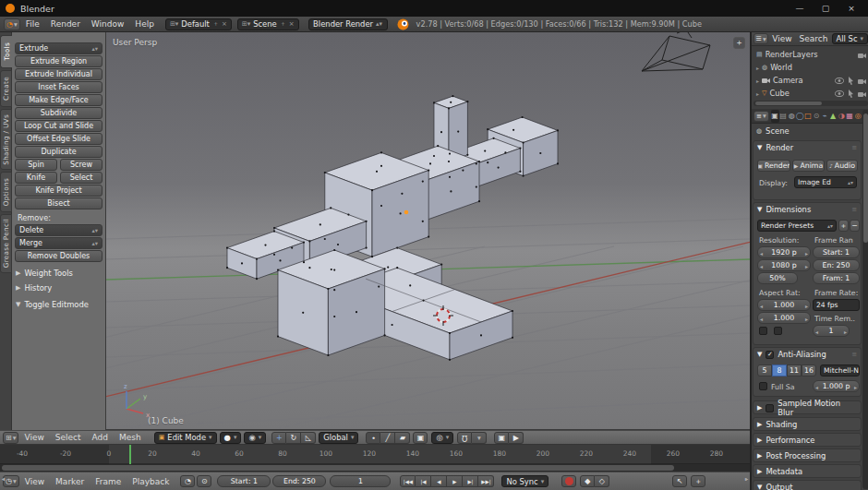  What do you see at coordinates (231, 437) in the screenshot?
I see `viewport-shading-dropdown: ●▾` at bounding box center [231, 437].